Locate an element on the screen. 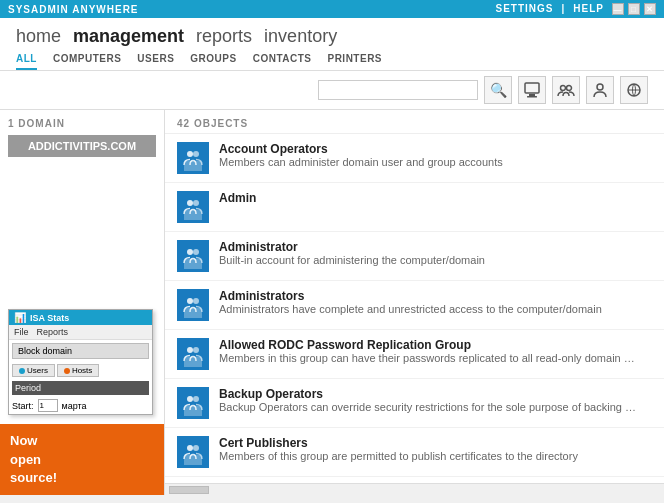  help-link: HELP is located at coordinates (588, 9).